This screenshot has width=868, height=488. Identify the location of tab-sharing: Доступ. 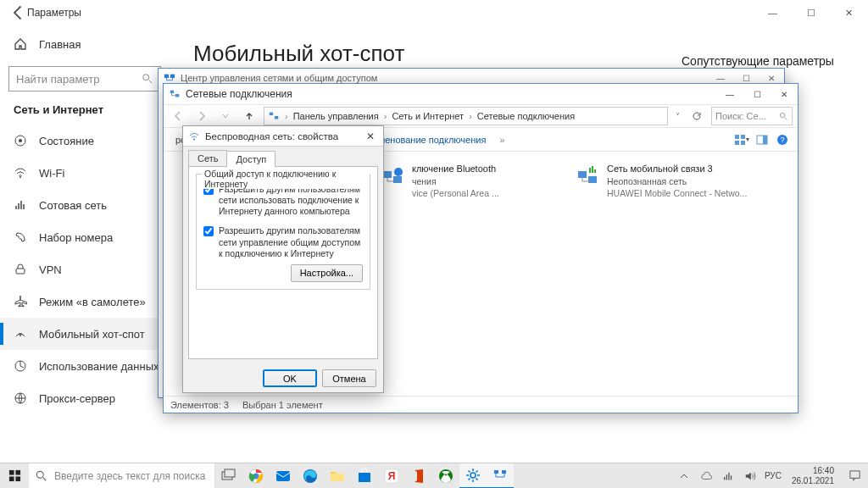
(251, 159).